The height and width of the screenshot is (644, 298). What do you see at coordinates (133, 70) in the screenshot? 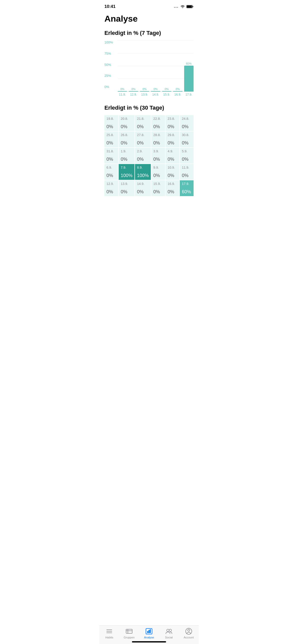
I see `bar-column-1: 0%` at bounding box center [133, 70].